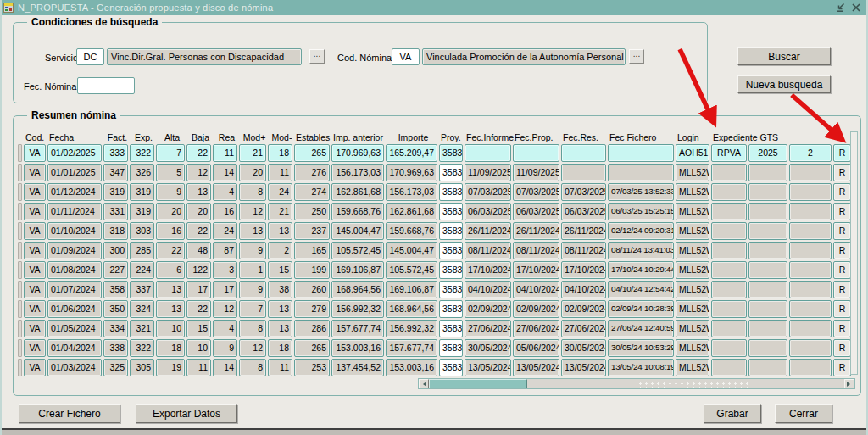  I want to click on cell-fec_res: 07/03/2025, so click(583, 192).